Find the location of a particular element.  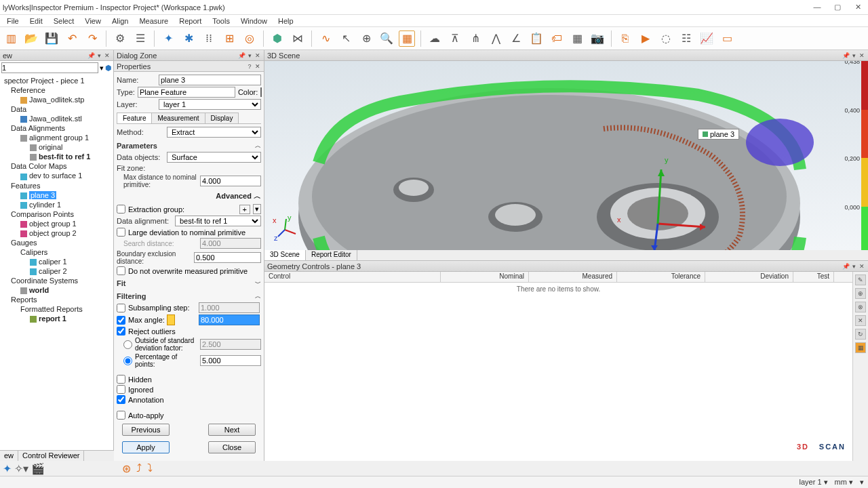

zoom-icon: 🔍 is located at coordinates (387, 39).